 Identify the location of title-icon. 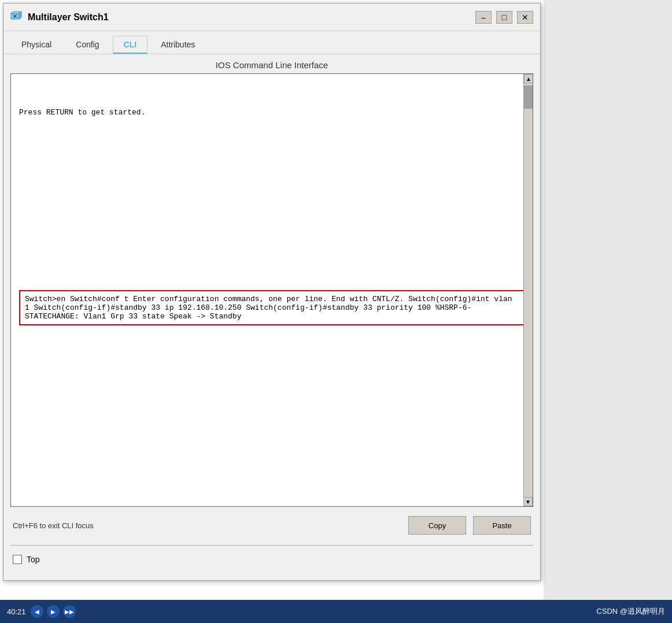
(17, 17).